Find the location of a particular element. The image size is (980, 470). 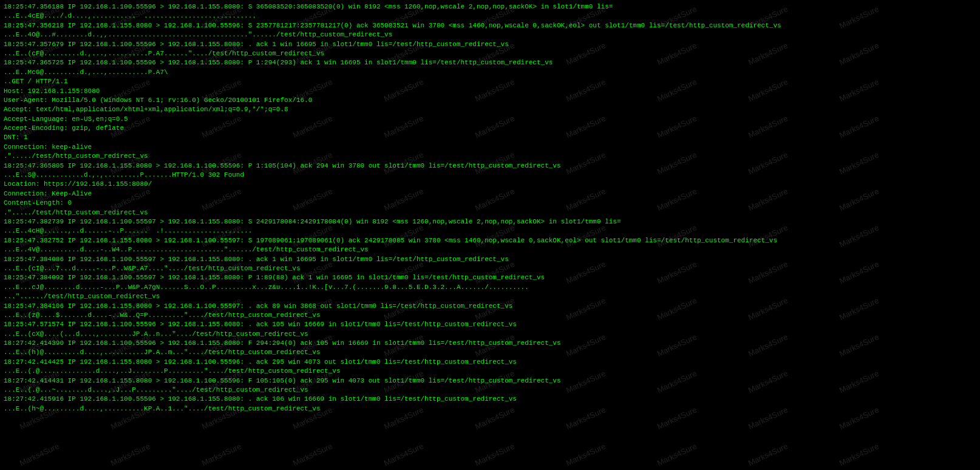

terminal-line: 18:25:47.356218 IP 192.168.1.155.8080 > … is located at coordinates (490, 26).